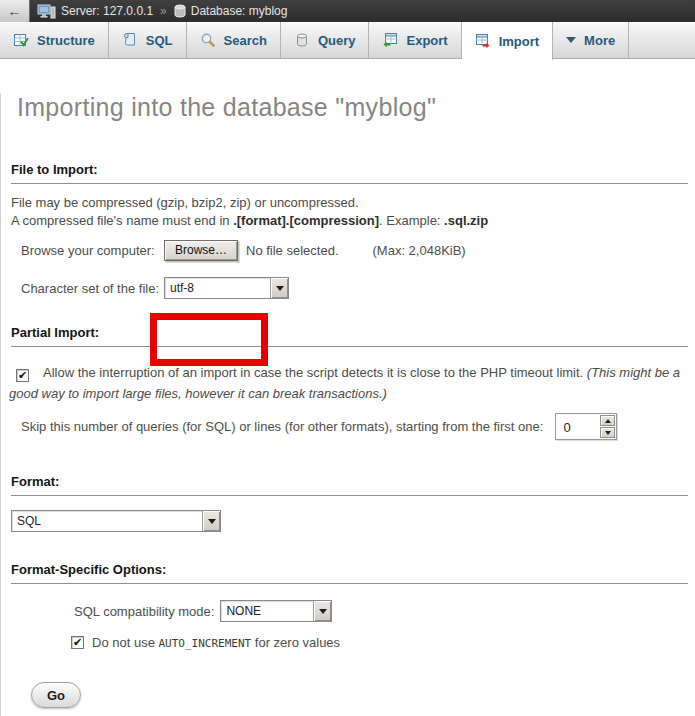 This screenshot has height=716, width=695. I want to click on charset-row: Character set of the file: utf-8, so click(358, 288).